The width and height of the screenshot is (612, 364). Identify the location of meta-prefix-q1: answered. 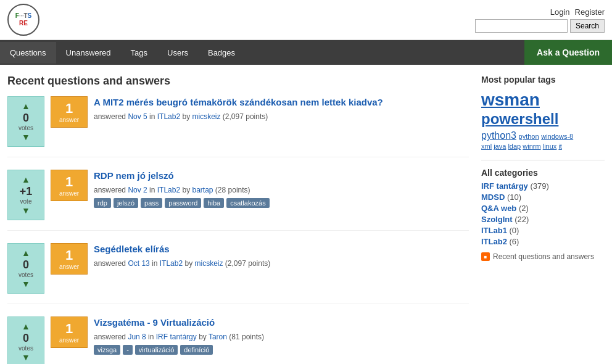
(110, 117).